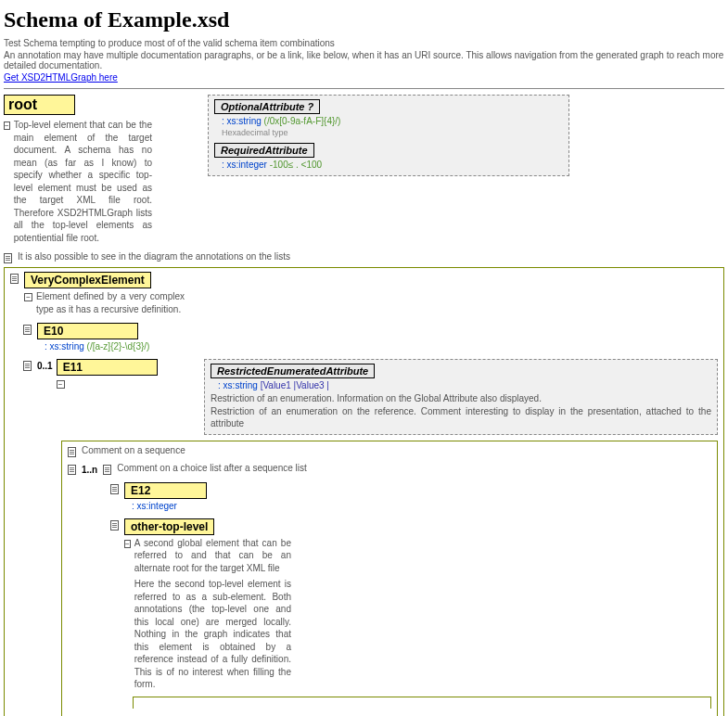  Describe the element at coordinates (293, 371) in the screenshot. I see `attr-restricted-enum: RestrictedEnumeratedAttribute` at that location.